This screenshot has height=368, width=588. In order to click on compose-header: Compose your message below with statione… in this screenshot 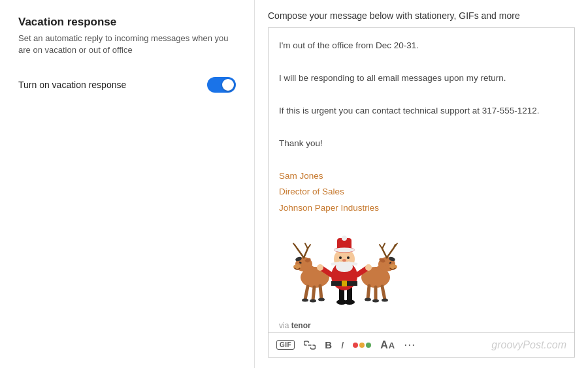, I will do `click(421, 16)`.